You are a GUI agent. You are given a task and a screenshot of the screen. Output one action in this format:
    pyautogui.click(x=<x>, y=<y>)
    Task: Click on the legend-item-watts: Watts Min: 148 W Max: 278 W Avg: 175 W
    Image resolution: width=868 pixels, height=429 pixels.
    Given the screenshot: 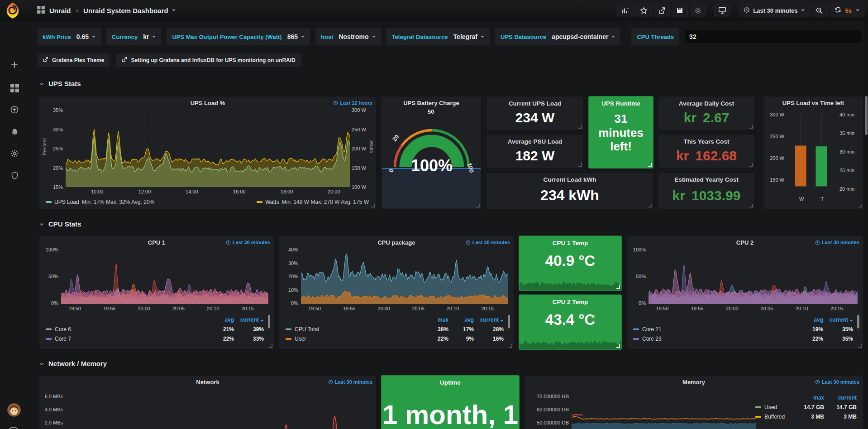 What is the action you would take?
    pyautogui.click(x=313, y=202)
    